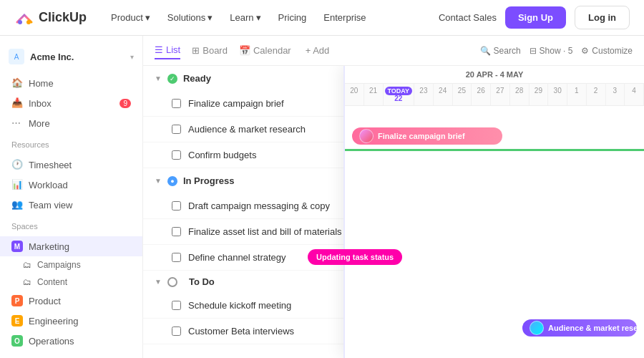 Image resolution: width=644 pixels, height=358 pixels. I want to click on sidebar-item-home: 🏠 Home, so click(72, 83).